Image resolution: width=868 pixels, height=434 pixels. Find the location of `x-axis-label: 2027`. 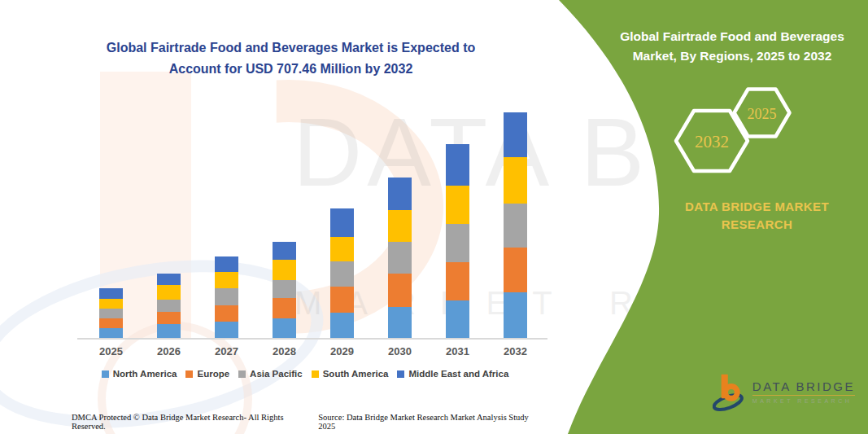

x-axis-label: 2027 is located at coordinates (227, 352).